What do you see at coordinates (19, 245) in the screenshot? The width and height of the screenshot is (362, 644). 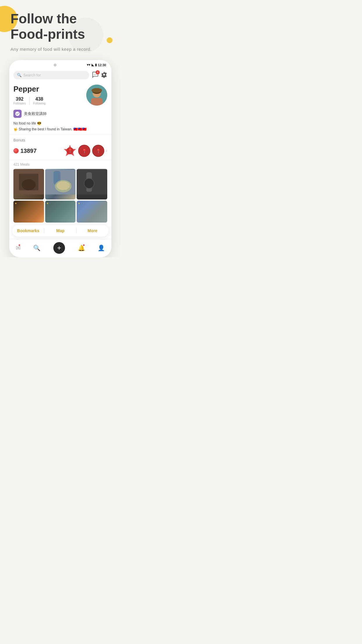 I see `mail-dot` at bounding box center [19, 245].